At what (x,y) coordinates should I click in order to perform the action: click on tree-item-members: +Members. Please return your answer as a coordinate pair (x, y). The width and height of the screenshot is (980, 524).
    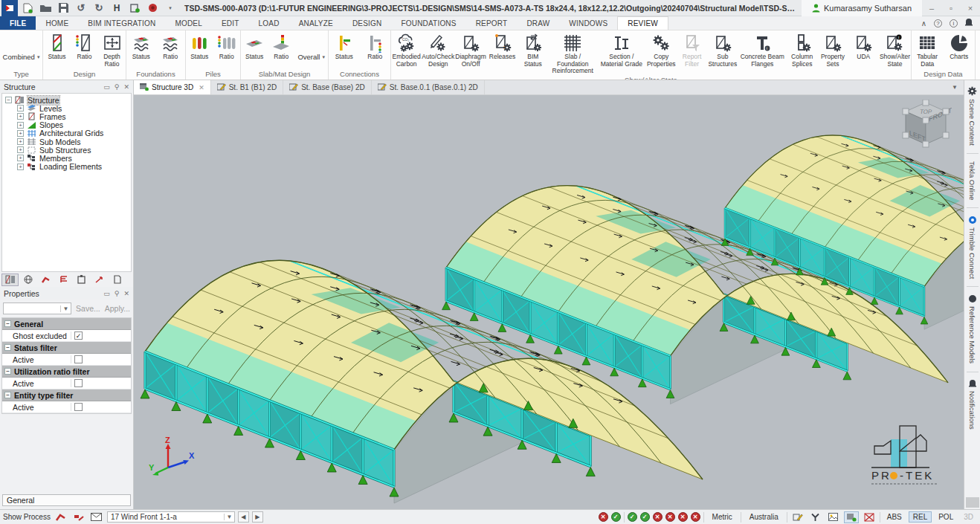
    Looking at the image, I should click on (68, 158).